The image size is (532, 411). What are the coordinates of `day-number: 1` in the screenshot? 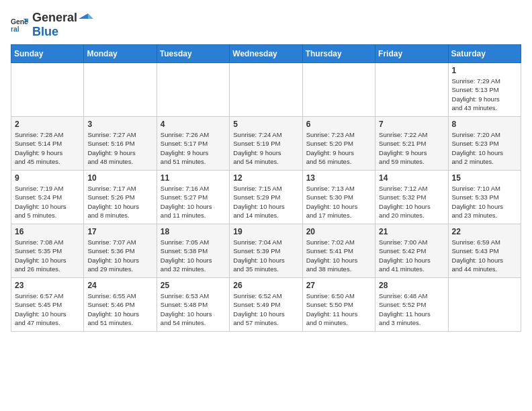 It's located at (485, 71).